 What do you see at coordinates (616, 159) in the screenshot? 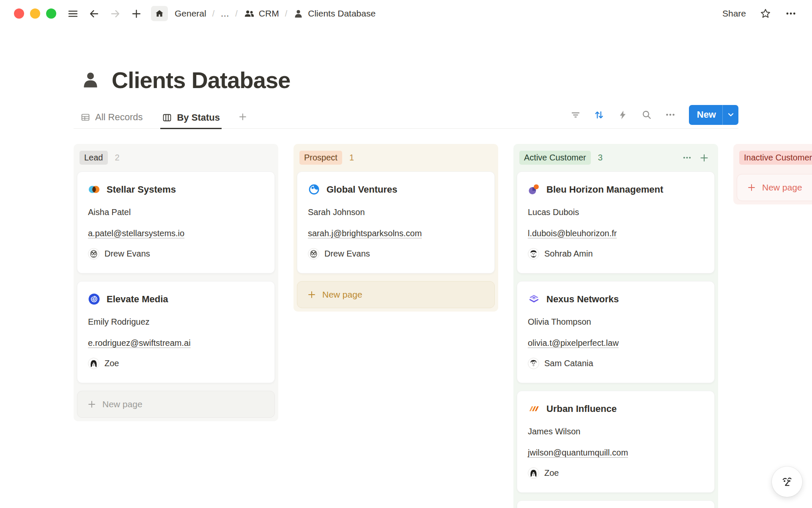
I see `column-header: Active Customer3` at bounding box center [616, 159].